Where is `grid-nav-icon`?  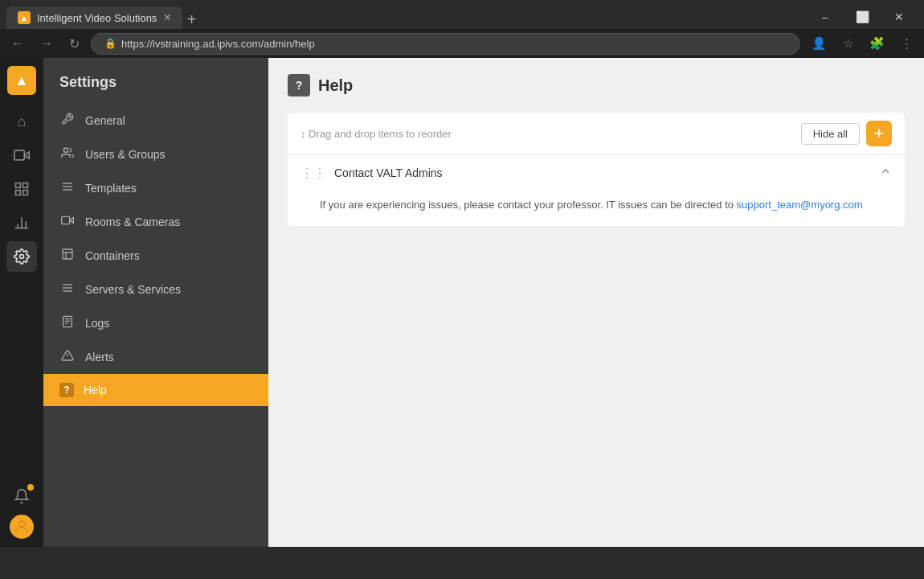
grid-nav-icon is located at coordinates (22, 189).